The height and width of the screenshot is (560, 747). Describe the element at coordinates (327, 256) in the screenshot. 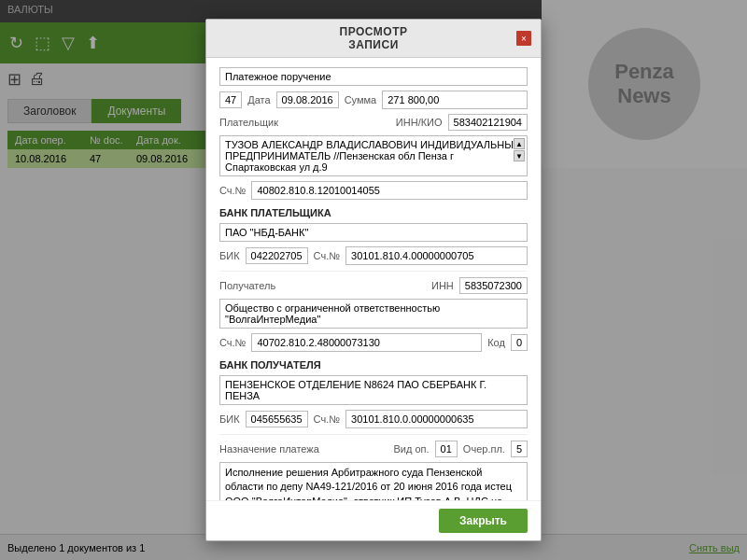

I see `bank-account-label: Сч.№` at that location.